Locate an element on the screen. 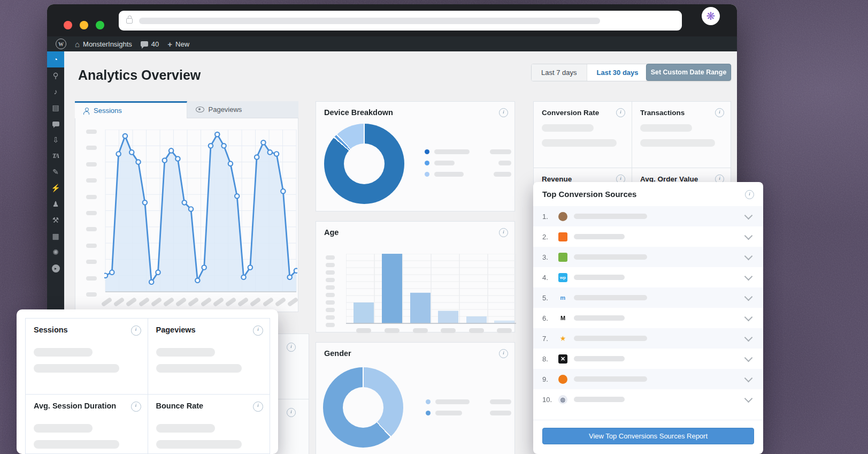  source-rank: 4. is located at coordinates (550, 277).